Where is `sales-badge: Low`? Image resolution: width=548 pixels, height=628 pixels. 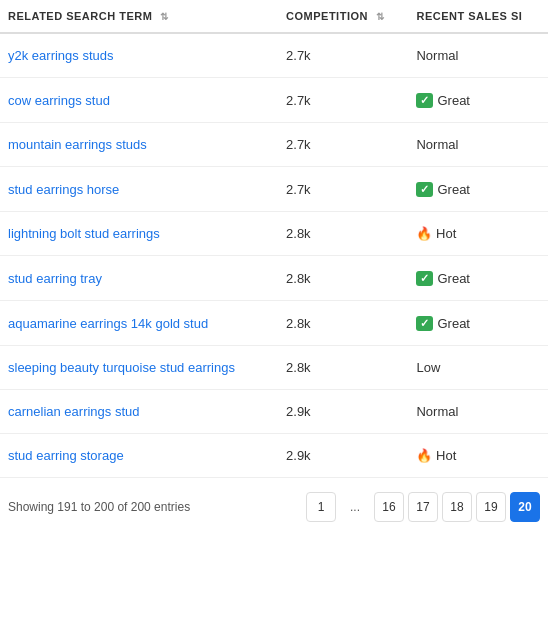 sales-badge: Low is located at coordinates (428, 368).